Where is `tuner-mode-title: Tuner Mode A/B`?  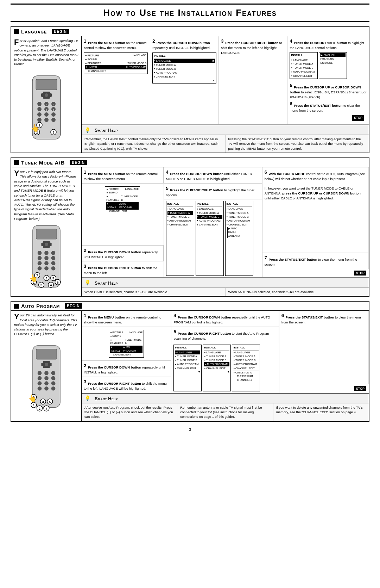 tuner-mode-title: Tuner Mode A/B is located at coordinates (43, 163).